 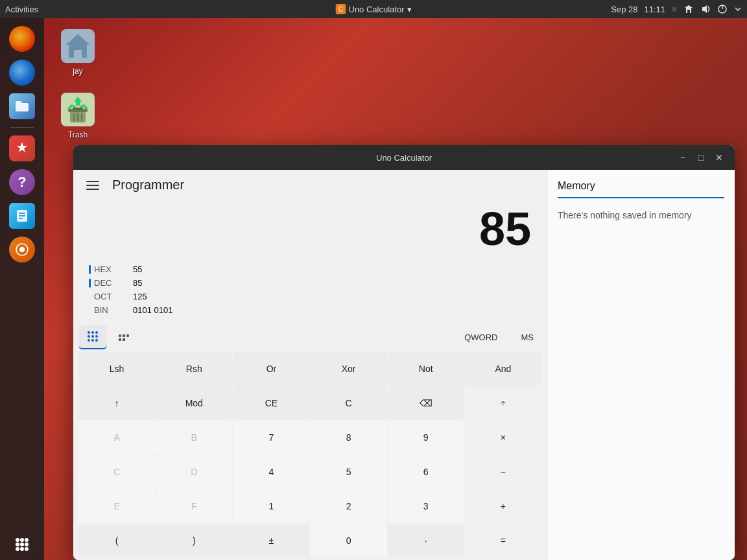 I want to click on power-icon, so click(x=722, y=9).